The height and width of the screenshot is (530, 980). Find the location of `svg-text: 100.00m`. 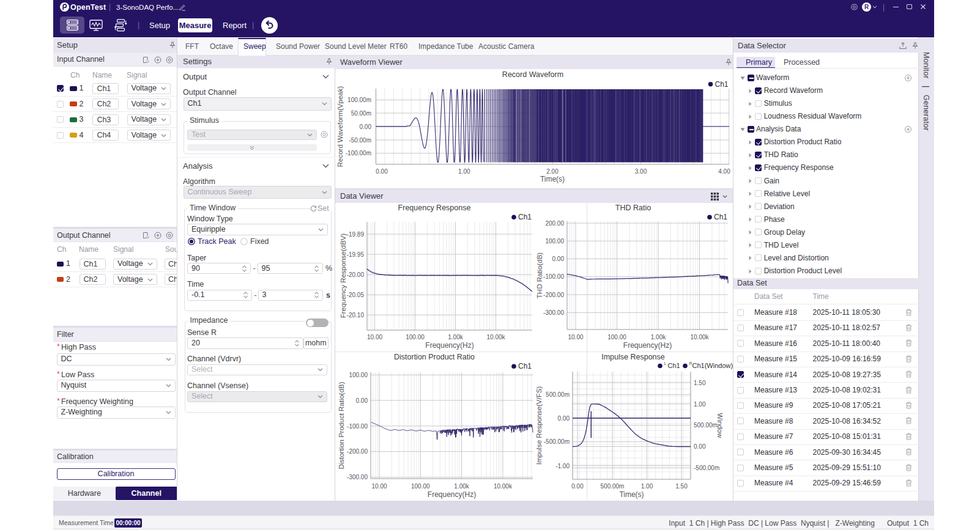

svg-text: 100.00m is located at coordinates (360, 100).